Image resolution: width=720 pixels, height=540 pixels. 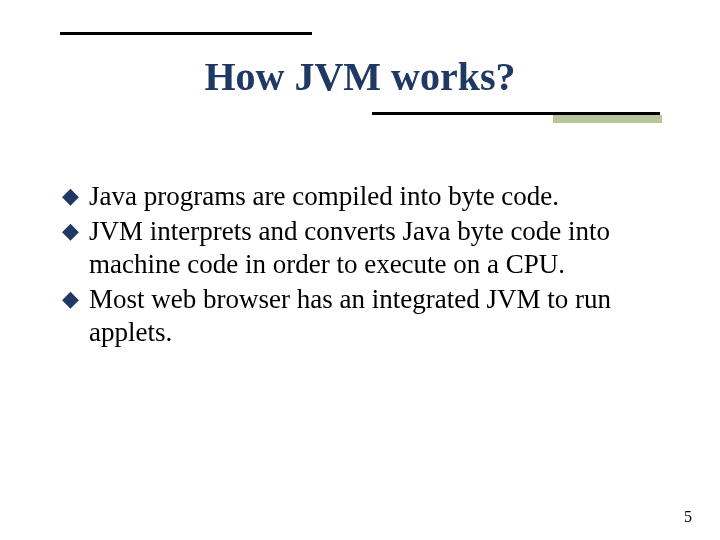 I want to click on title-block: How JVM works?, so click(x=360, y=74).